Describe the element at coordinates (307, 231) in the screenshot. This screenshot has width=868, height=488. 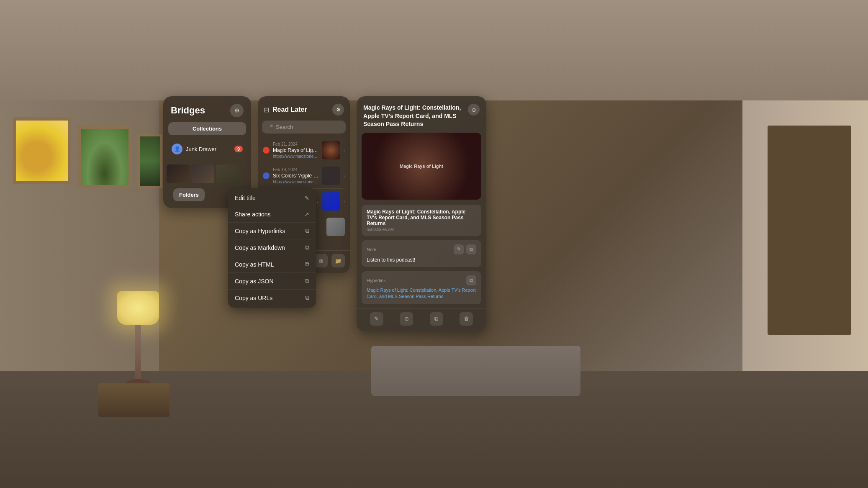
I see `copy-hyperlinks-icon: ⧉` at that location.